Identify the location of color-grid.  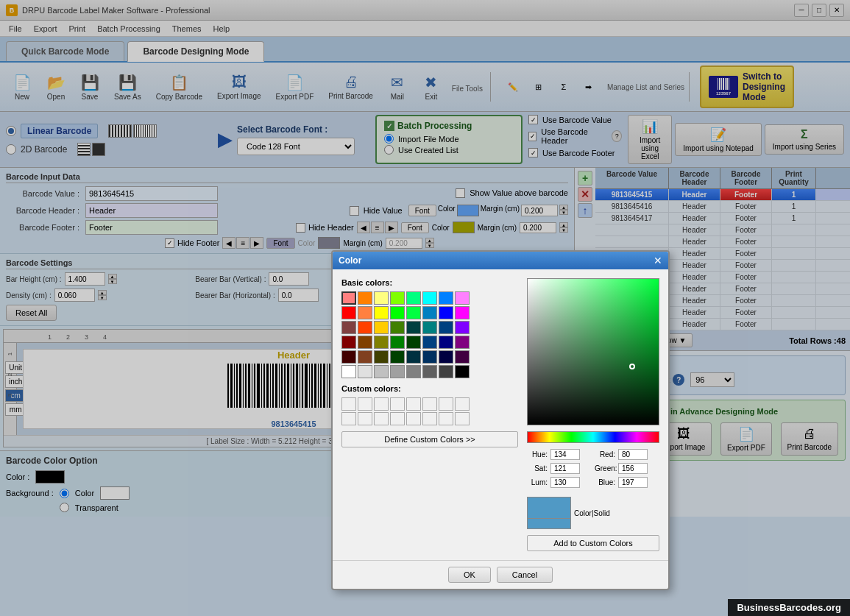
(430, 335).